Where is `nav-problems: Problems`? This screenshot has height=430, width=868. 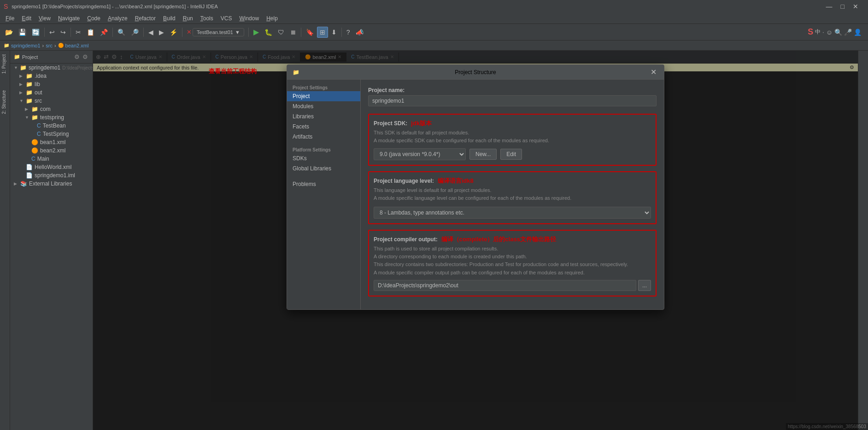 nav-problems: Problems is located at coordinates (323, 184).